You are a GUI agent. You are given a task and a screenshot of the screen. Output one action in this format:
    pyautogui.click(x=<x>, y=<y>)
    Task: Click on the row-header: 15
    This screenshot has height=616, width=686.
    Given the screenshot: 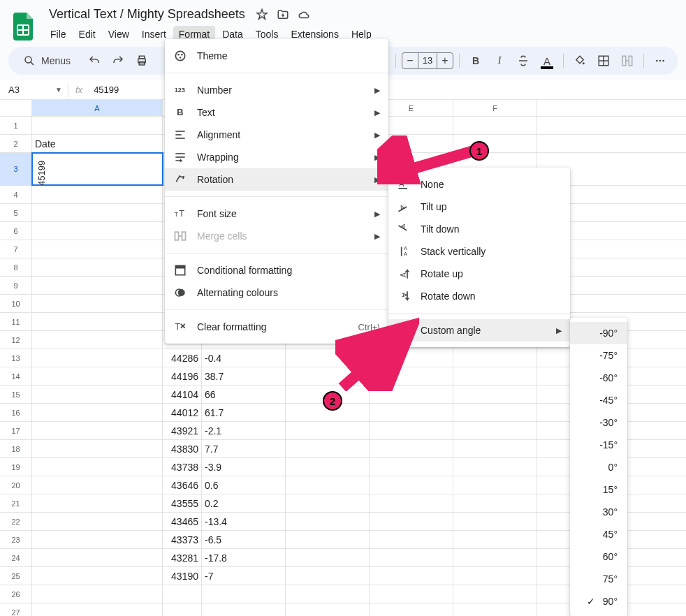 What is the action you would take?
    pyautogui.click(x=16, y=394)
    